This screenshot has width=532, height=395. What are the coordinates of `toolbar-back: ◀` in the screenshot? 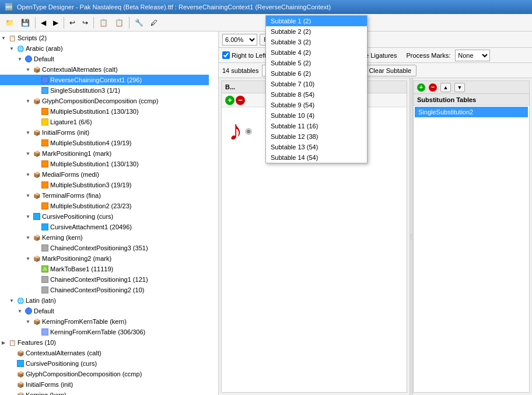 It's located at (43, 23).